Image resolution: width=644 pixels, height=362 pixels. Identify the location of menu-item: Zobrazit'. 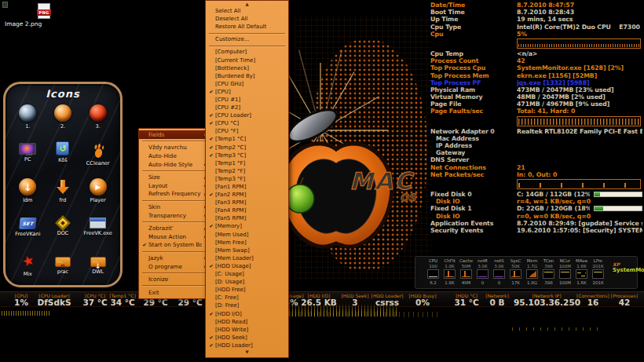
(174, 228).